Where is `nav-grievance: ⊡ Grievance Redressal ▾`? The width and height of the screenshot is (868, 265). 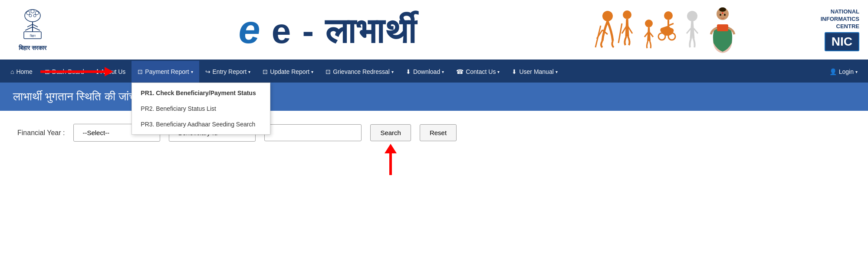
nav-grievance: ⊡ Grievance Redressal ▾ is located at coordinates (359, 72).